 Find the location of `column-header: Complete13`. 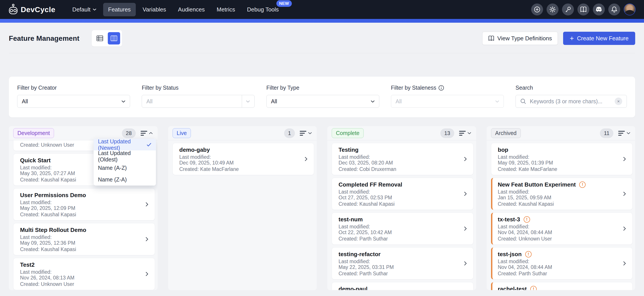

column-header: Complete13 is located at coordinates (402, 133).